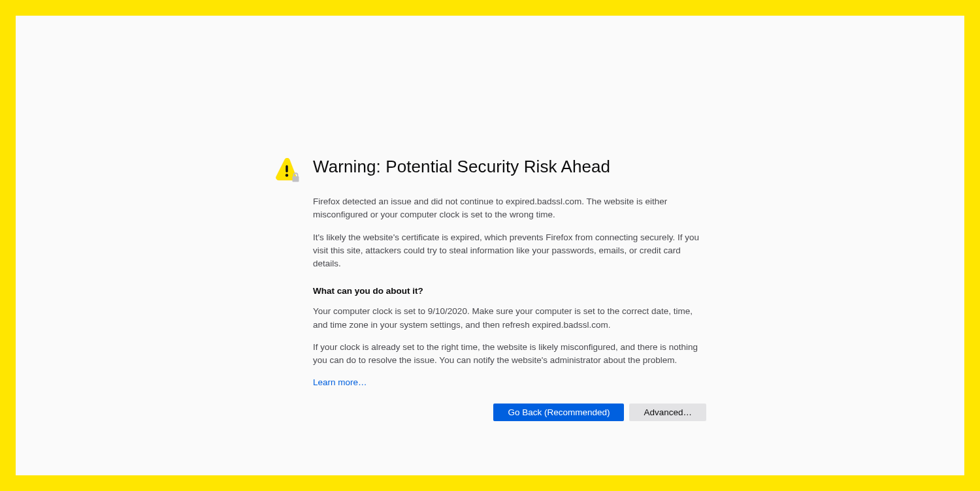 The image size is (980, 491). Describe the element at coordinates (668, 413) in the screenshot. I see `advanced-button: Advanced…` at that location.